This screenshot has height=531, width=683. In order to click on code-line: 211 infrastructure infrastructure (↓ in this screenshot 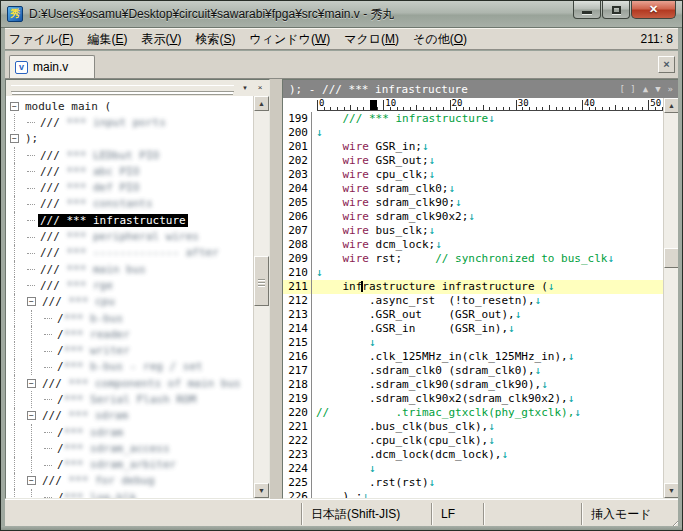, I will do `click(473, 287)`.